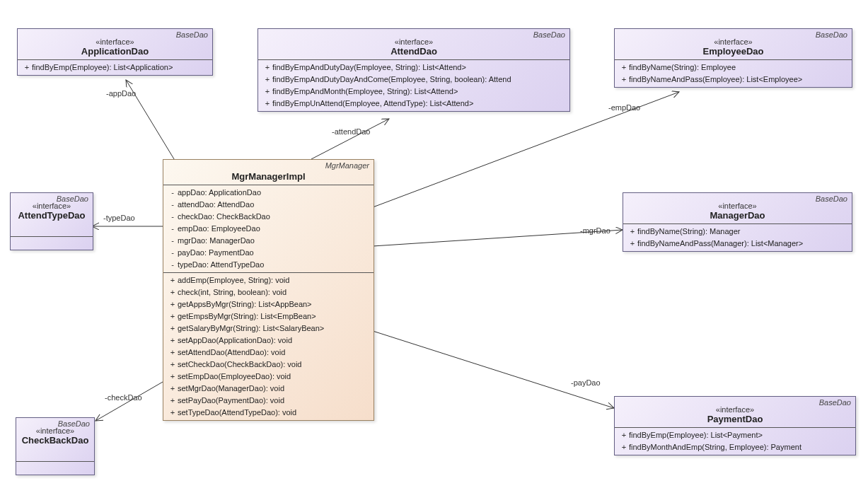 The width and height of the screenshot is (868, 488). What do you see at coordinates (347, 165) in the screenshot?
I see `mgr-manager-label: MgrManager` at bounding box center [347, 165].